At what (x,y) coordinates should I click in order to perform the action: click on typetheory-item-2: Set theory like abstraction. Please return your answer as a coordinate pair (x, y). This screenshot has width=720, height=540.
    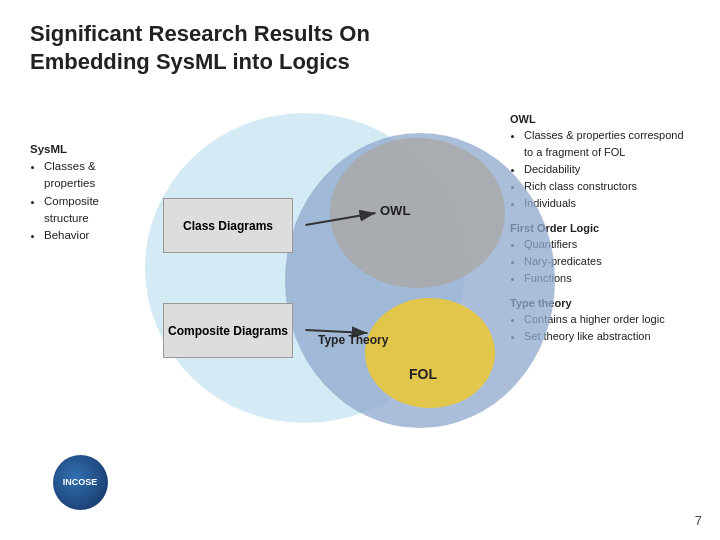
    Looking at the image, I should click on (607, 336).